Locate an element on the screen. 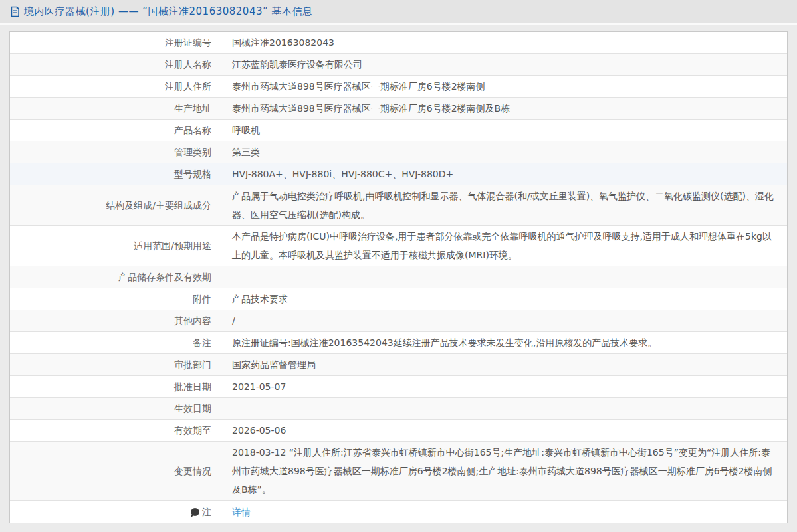  table-row-approval-date: 批准日期 2021-05-07 is located at coordinates (399, 387).